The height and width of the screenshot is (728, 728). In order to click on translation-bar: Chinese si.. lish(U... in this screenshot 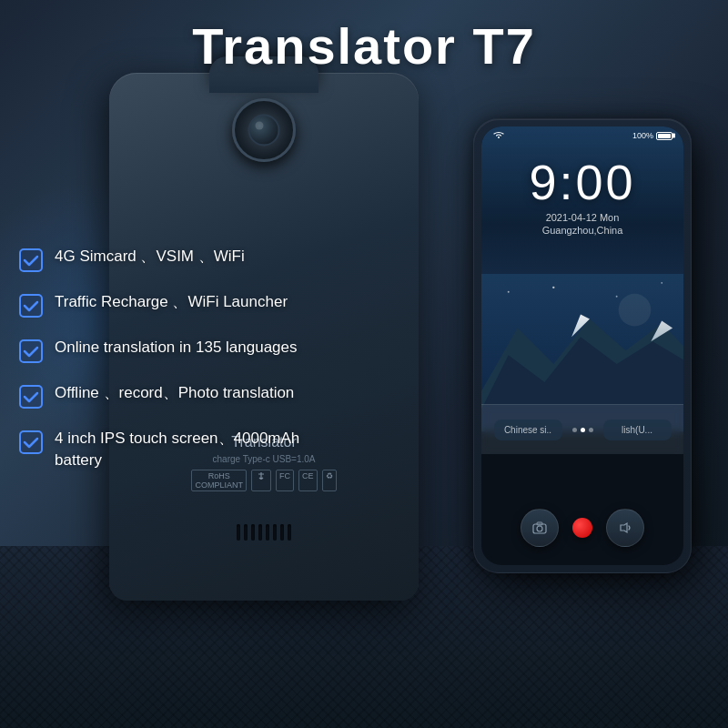, I will do `click(582, 430)`.